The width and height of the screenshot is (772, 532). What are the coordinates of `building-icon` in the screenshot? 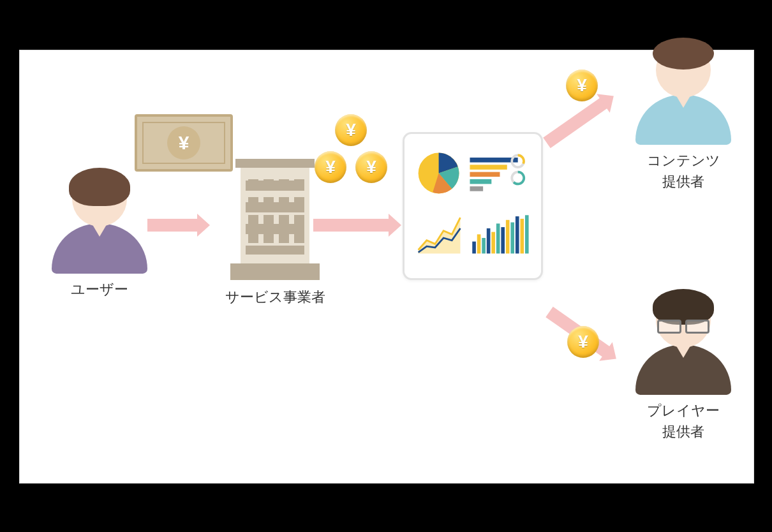 It's located at (275, 216).